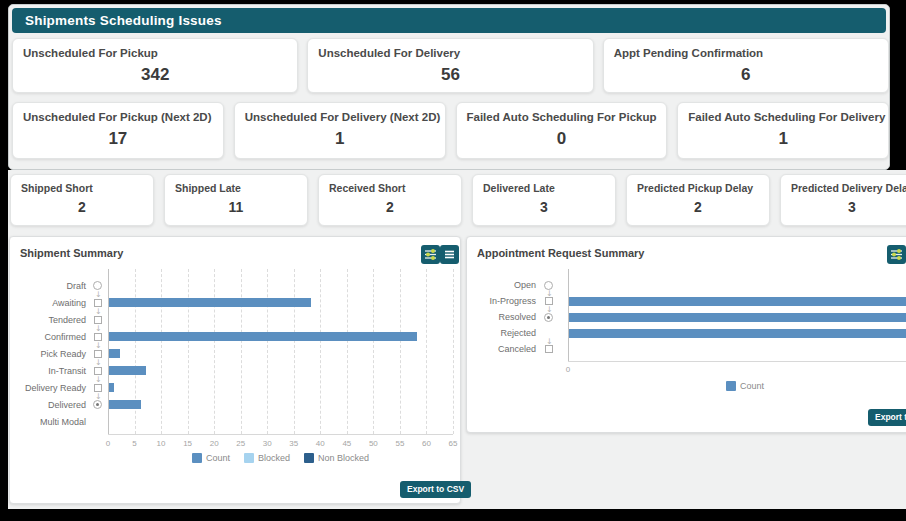 Image resolution: width=906 pixels, height=521 pixels. Describe the element at coordinates (241, 444) in the screenshot. I see `x-tick-label: 25` at that location.